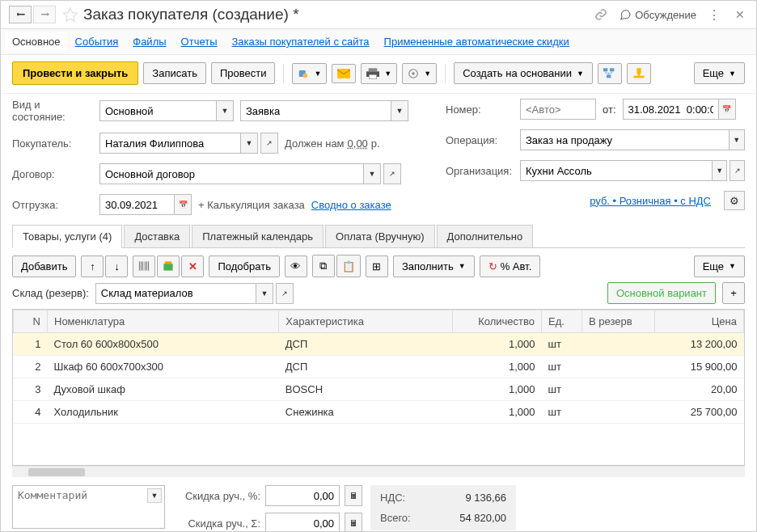 This screenshot has width=757, height=532. I want to click on state-dropdown-icon: ▼, so click(400, 111).